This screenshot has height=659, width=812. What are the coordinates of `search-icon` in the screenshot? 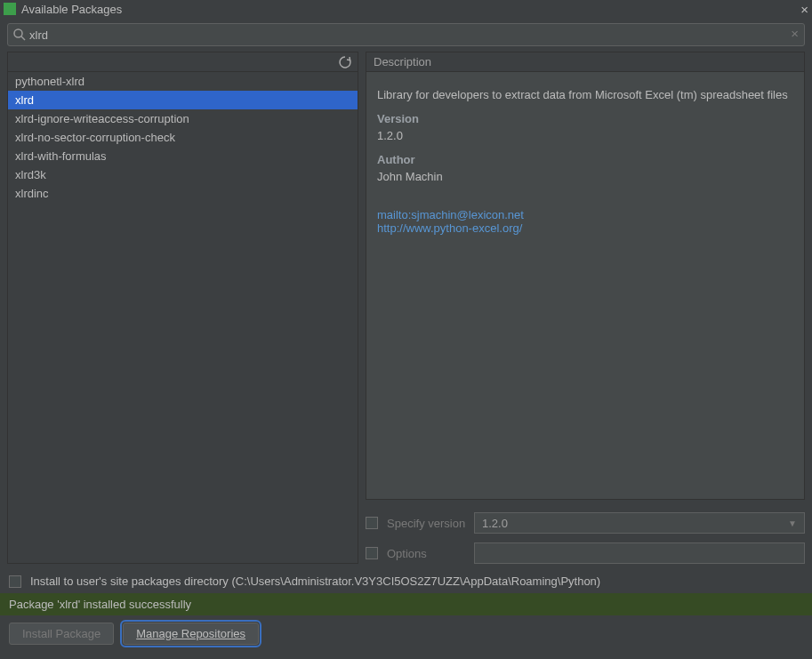 It's located at (20, 35).